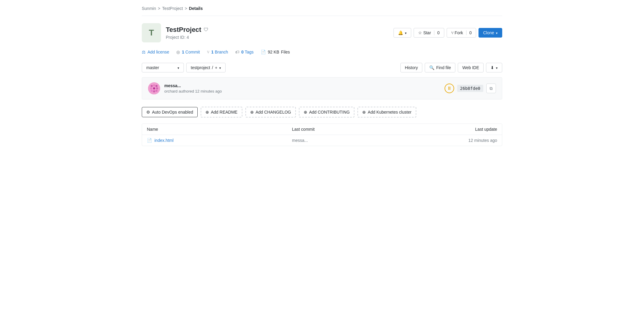 The height and width of the screenshot is (321, 644). What do you see at coordinates (327, 112) in the screenshot?
I see `add-contributing-button: ⊕ Add CONTRIBUTING` at bounding box center [327, 112].